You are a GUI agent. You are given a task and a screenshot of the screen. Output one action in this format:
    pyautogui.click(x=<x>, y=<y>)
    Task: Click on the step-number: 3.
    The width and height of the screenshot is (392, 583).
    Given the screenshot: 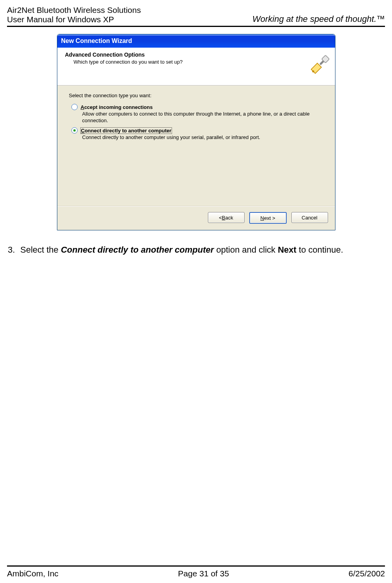 What is the action you would take?
    pyautogui.click(x=14, y=250)
    